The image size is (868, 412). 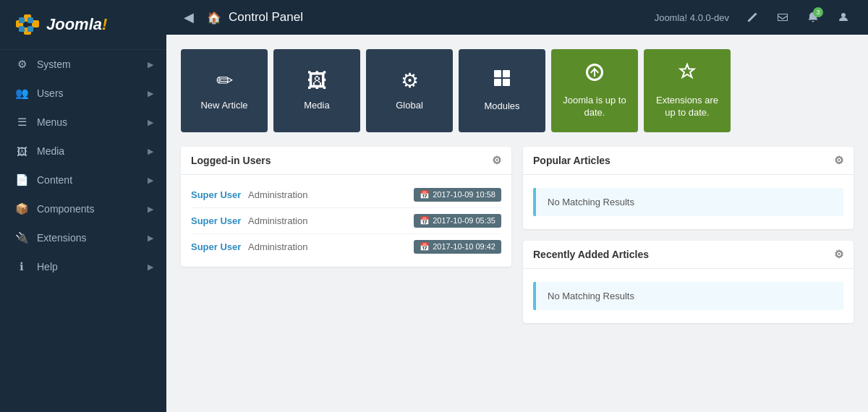 What do you see at coordinates (346, 207) in the screenshot?
I see `logged-in-users-card: Logged-in Users ⚙ Super User Administrat…` at bounding box center [346, 207].